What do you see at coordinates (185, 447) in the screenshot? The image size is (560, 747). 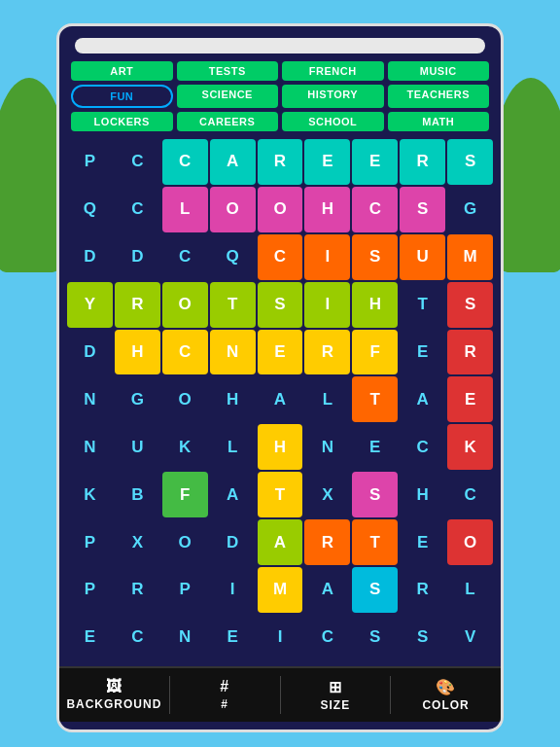 I see `grid-cell-6-2: K` at bounding box center [185, 447].